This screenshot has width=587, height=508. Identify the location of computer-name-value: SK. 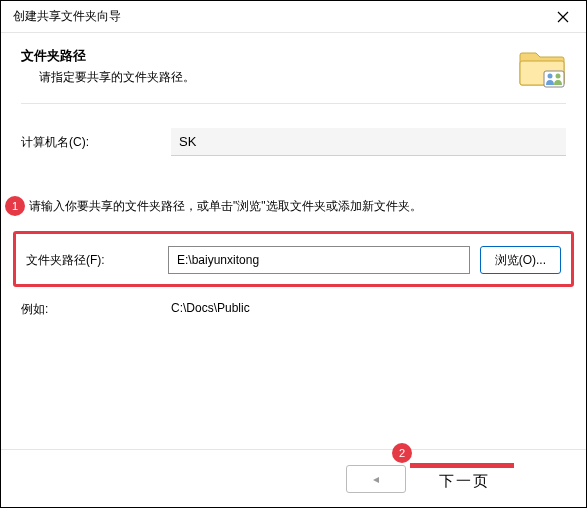
(368, 142).